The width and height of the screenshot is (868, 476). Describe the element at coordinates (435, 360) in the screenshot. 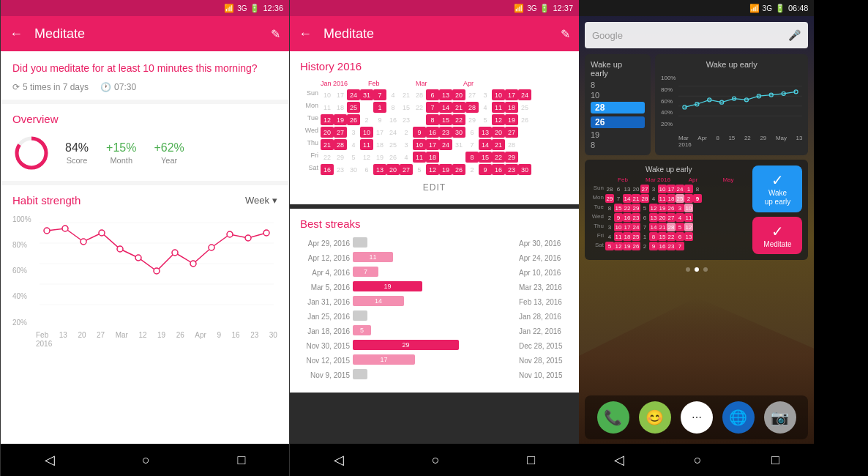

I see `streak-row-9: Nov 12, 2015 17 Nov 28, 2015` at that location.